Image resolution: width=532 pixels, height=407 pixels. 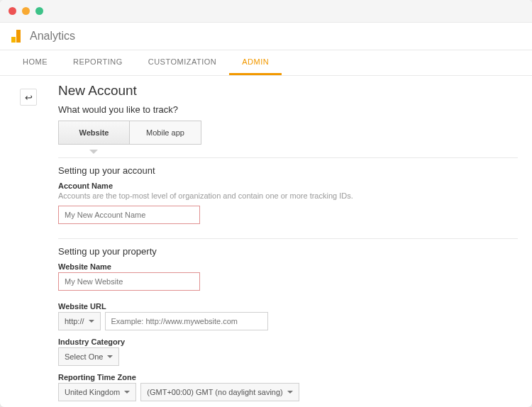 I want to click on back-arrow-icon: ↩, so click(x=28, y=98).